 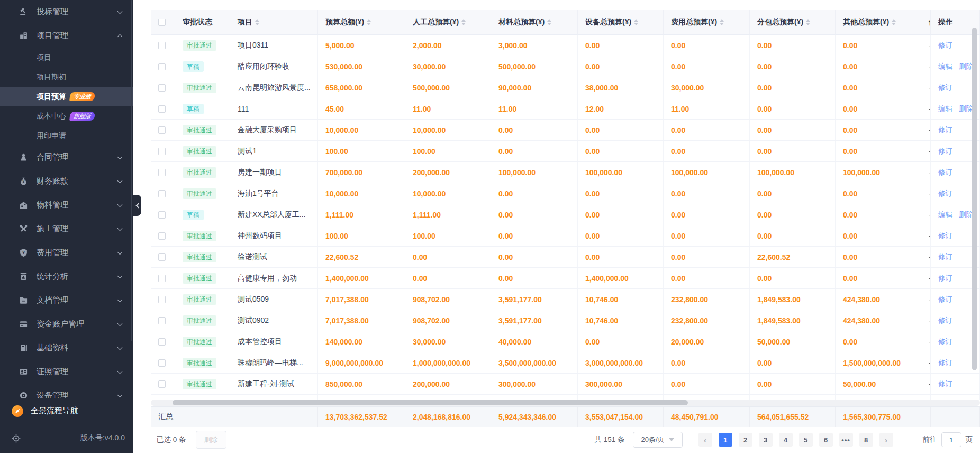 What do you see at coordinates (362, 22) in the screenshot?
I see `column-header-3: 预算总额(¥)` at bounding box center [362, 22].